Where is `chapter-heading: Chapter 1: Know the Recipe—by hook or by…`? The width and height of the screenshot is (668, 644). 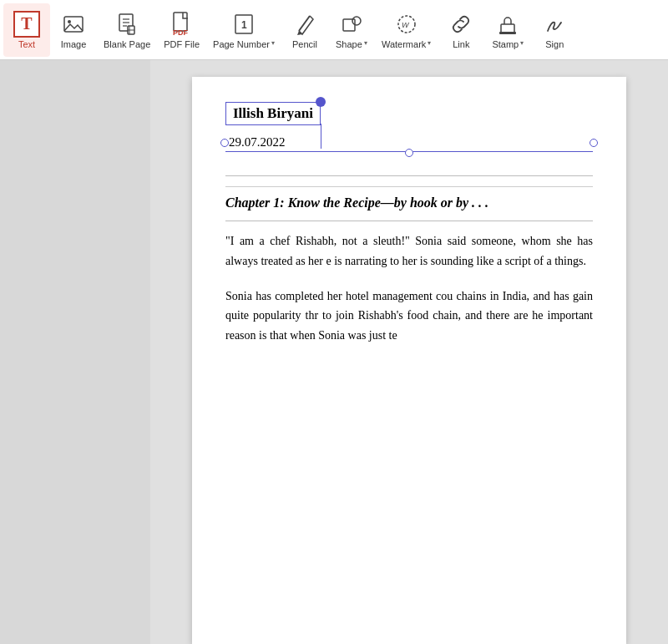
chapter-heading: Chapter 1: Know the Recipe—by hook or by… is located at coordinates (409, 199).